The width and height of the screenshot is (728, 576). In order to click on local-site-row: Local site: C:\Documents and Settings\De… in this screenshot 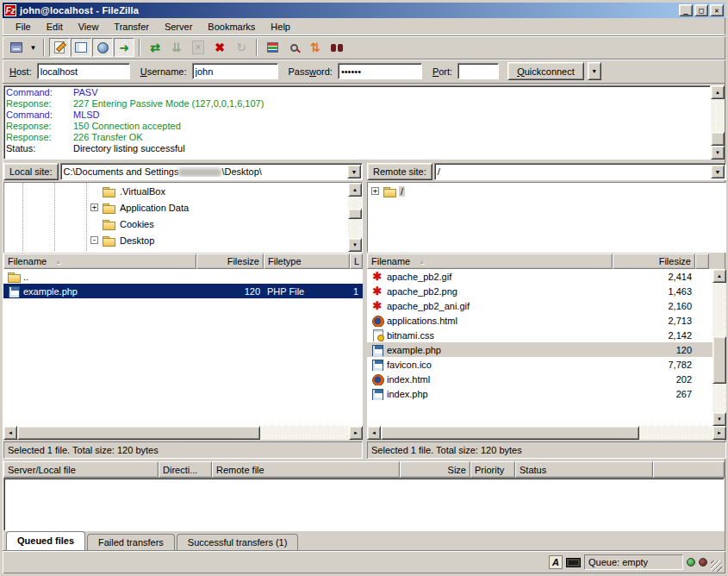, I will do `click(183, 172)`.